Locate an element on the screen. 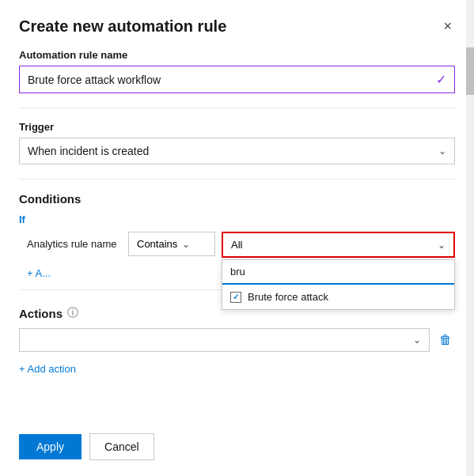 This screenshot has width=474, height=476. automation-rule-name-value: Brute force attack workflow is located at coordinates (94, 80).